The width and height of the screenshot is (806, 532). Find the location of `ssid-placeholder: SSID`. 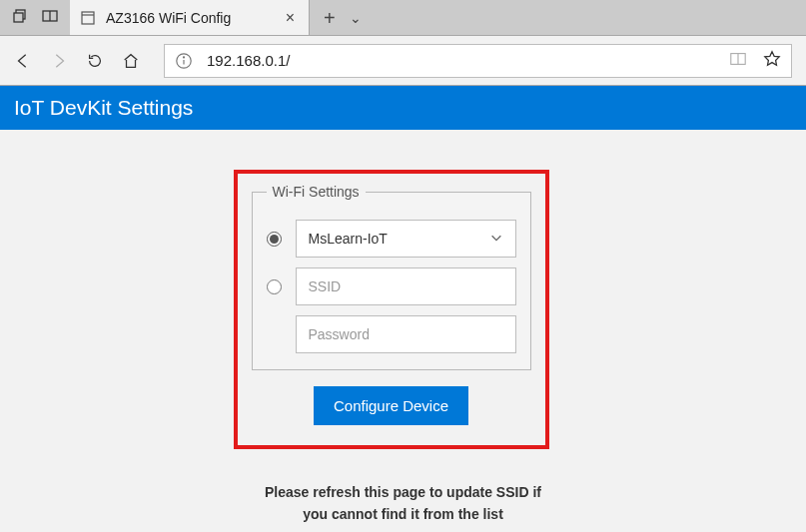

ssid-placeholder: SSID is located at coordinates (405, 286).